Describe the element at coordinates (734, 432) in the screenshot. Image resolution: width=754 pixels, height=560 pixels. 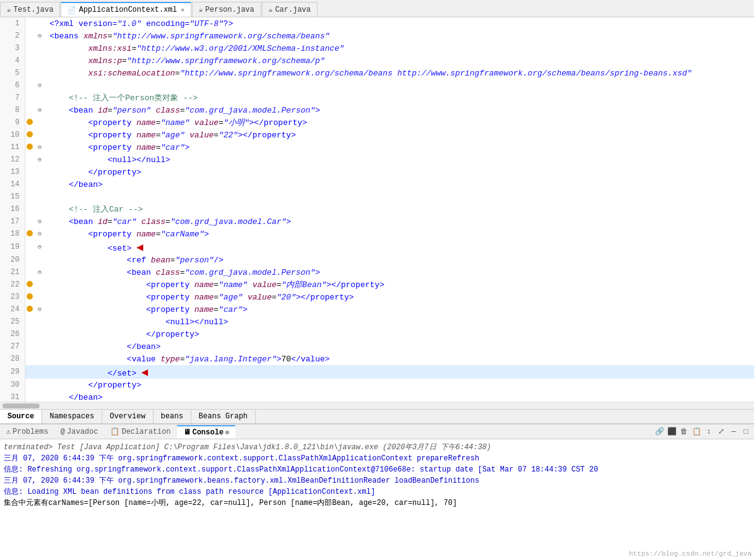
I see `minimize-icon: —` at that location.